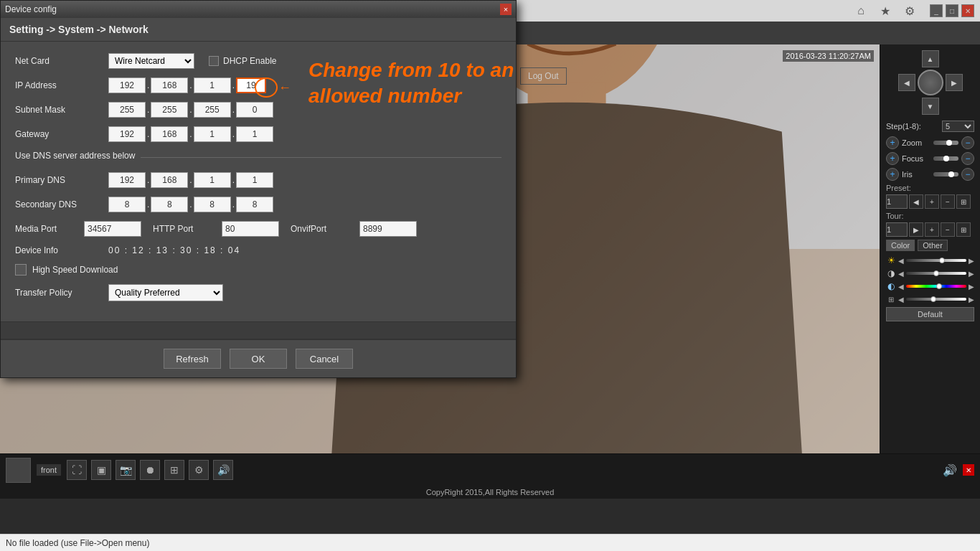  I want to click on contrast-left-arrow: ◀, so click(901, 274).